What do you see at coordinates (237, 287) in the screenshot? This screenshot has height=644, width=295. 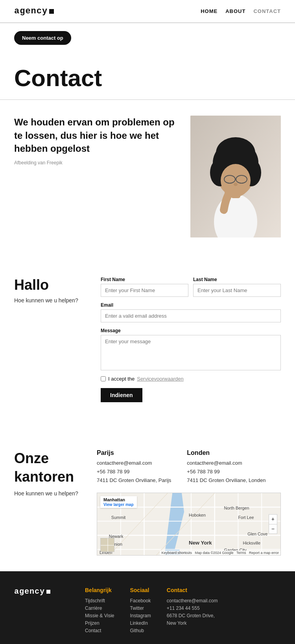 I see `last-name-group: Last Name` at bounding box center [237, 287].